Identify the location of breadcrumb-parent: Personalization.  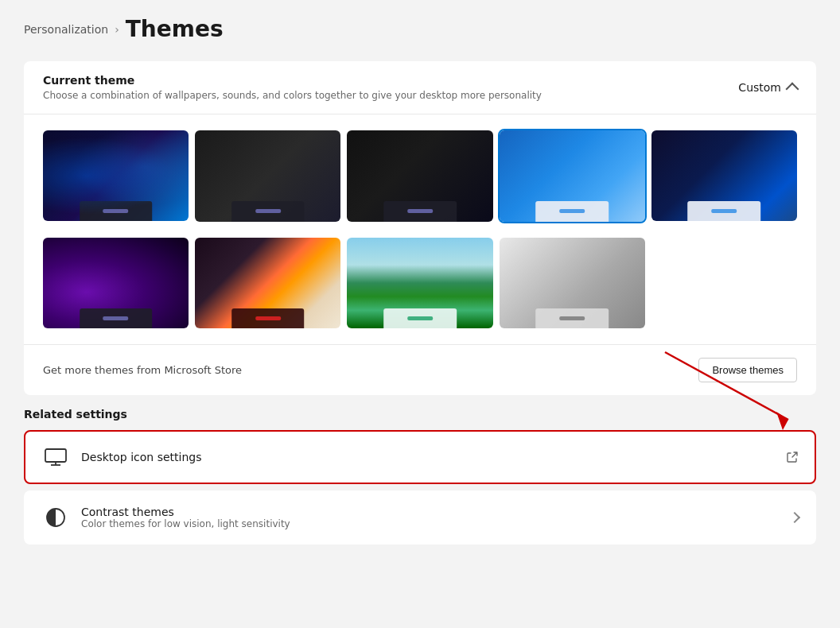
(66, 29).